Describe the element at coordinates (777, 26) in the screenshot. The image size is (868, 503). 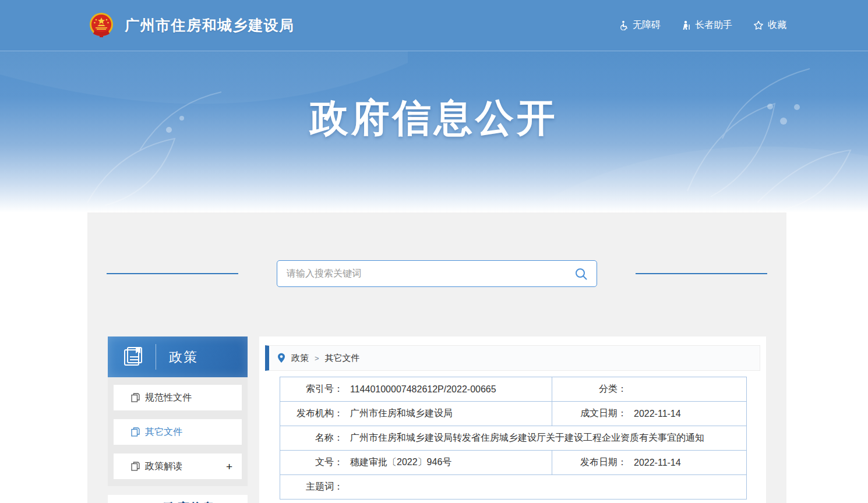
I see `favorite-label: 收藏` at that location.